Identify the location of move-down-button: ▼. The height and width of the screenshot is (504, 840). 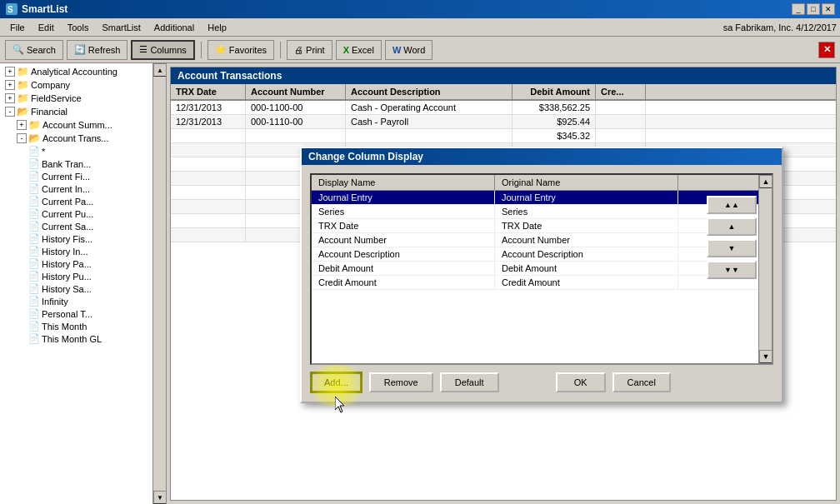
(732, 248).